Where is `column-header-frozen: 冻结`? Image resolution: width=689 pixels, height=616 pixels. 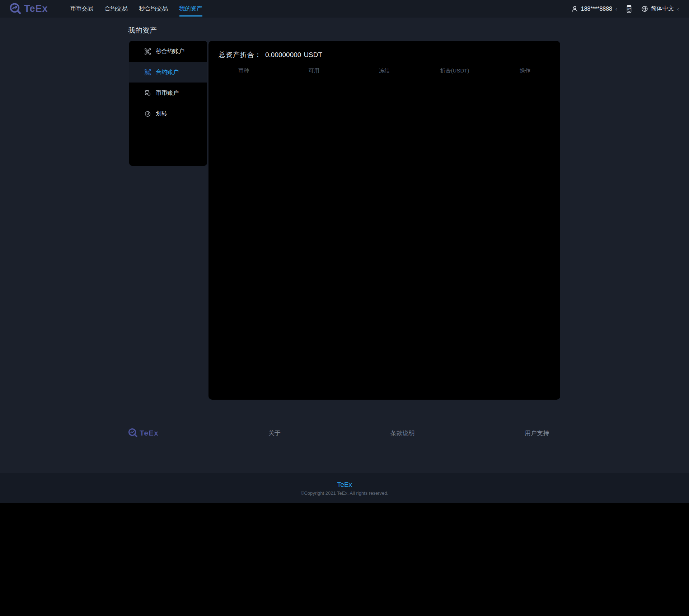 column-header-frozen: 冻结 is located at coordinates (384, 71).